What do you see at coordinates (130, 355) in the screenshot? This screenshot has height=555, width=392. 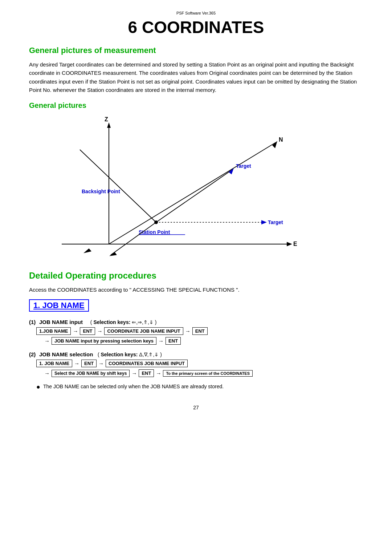 I see `proc2-keys: ( Selection keys: Δ,∇,⇑,⇓ )` at bounding box center [130, 355].